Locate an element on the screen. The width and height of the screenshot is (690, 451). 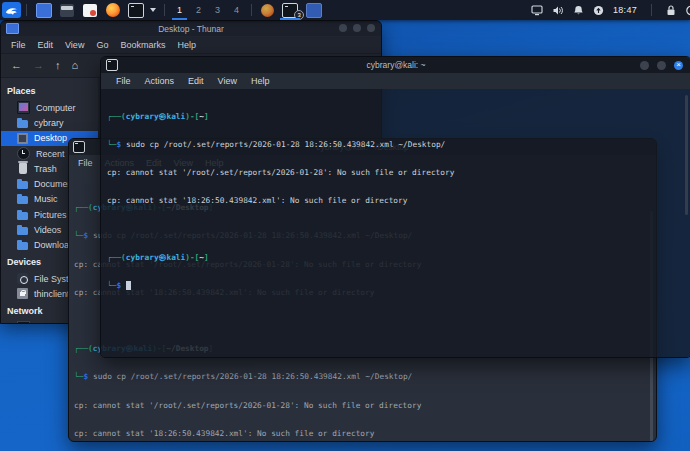
kali-dragon-icon is located at coordinates (12, 10).